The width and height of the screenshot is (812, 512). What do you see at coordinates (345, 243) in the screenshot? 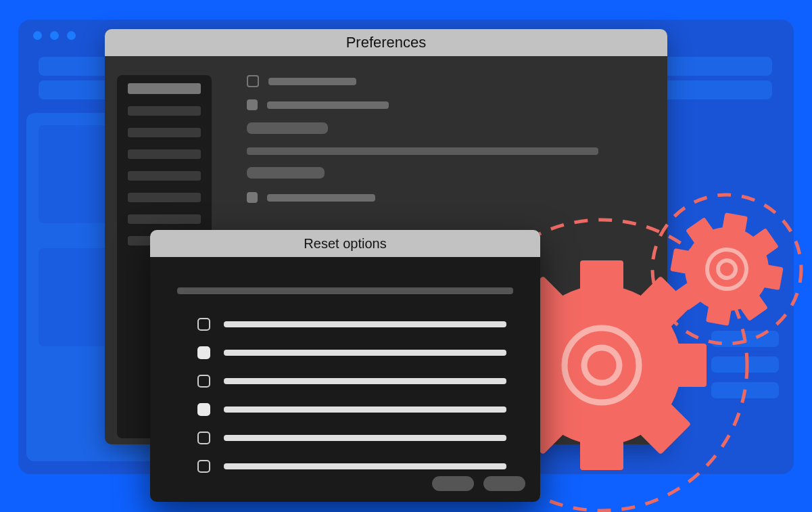
I see `reset-options-title: Reset options` at bounding box center [345, 243].